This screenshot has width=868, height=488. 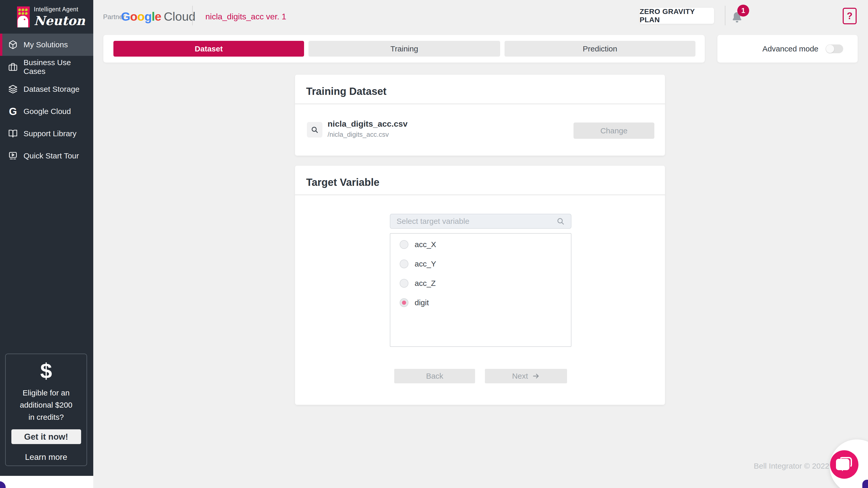 What do you see at coordinates (315, 130) in the screenshot?
I see `dataset-search-icon` at bounding box center [315, 130].